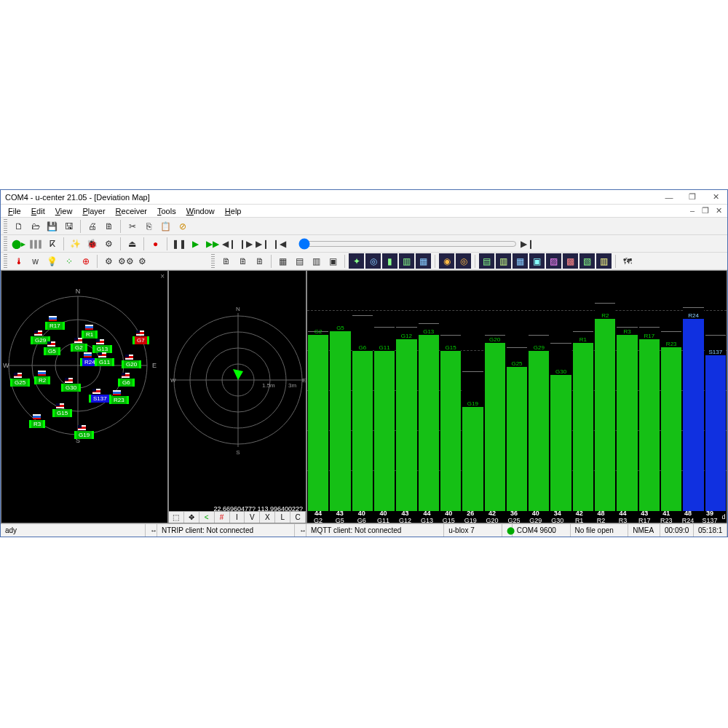 Image resolution: width=728 pixels, height=728 pixels. I want to click on bar-s137: S137, so click(716, 391).